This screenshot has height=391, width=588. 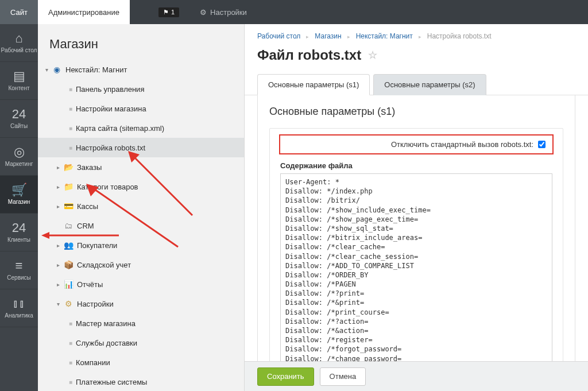 What do you see at coordinates (84, 12) in the screenshot?
I see `tab-admin: Администрирование` at bounding box center [84, 12].